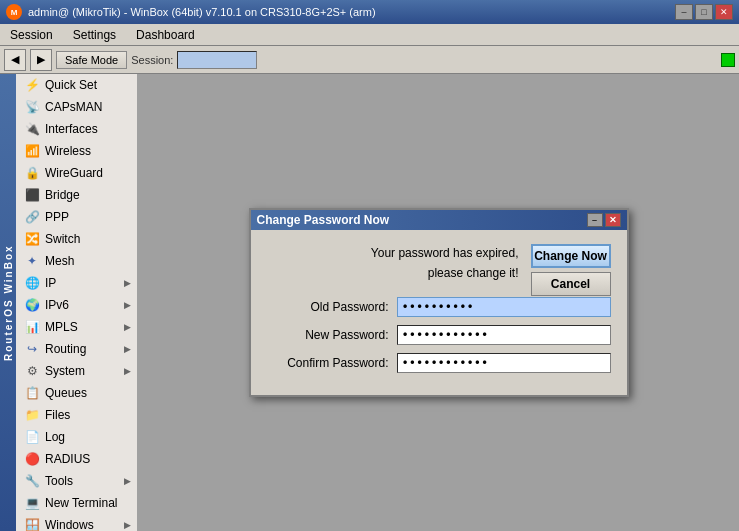 This screenshot has height=531, width=739. Describe the element at coordinates (704, 12) in the screenshot. I see `maximize-button: □` at that location.